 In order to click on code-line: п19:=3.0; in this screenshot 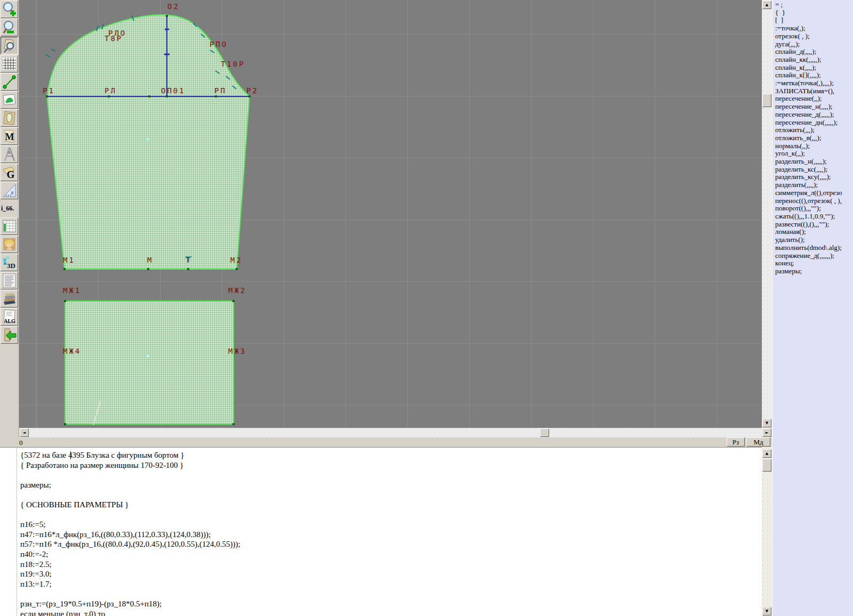, I will do `click(388, 574)`.